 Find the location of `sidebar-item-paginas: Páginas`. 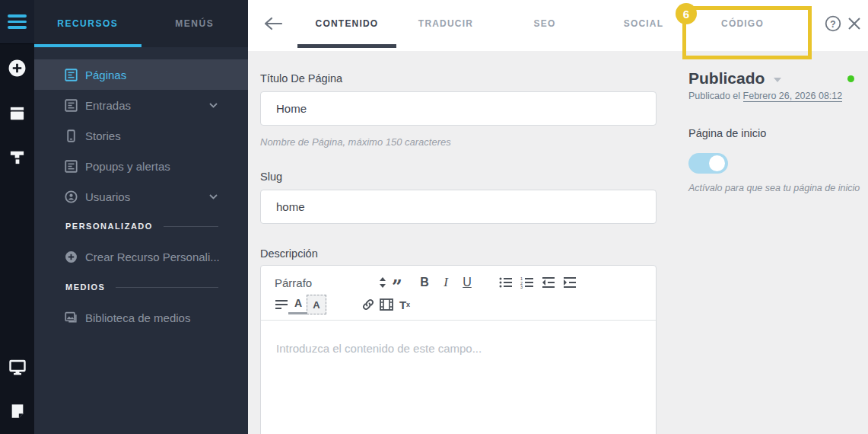

sidebar-item-paginas: Páginas is located at coordinates (141, 75).